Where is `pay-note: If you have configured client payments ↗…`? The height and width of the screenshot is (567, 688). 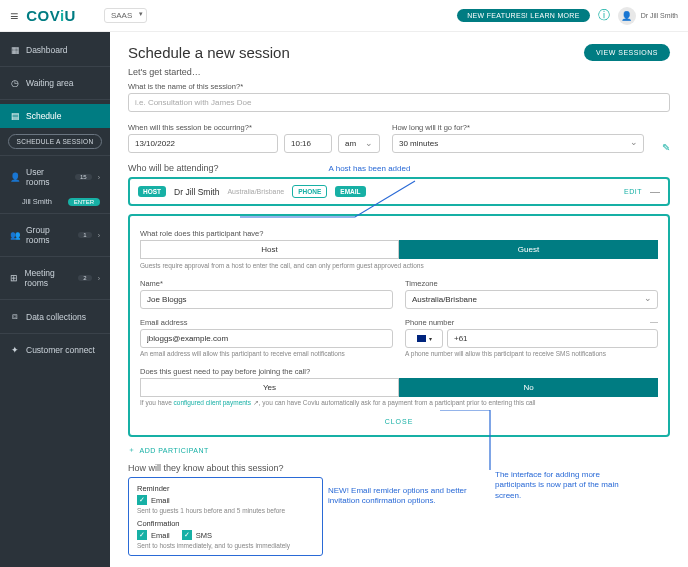
pay-note: If you have configured client payments ↗… is located at coordinates (399, 403).